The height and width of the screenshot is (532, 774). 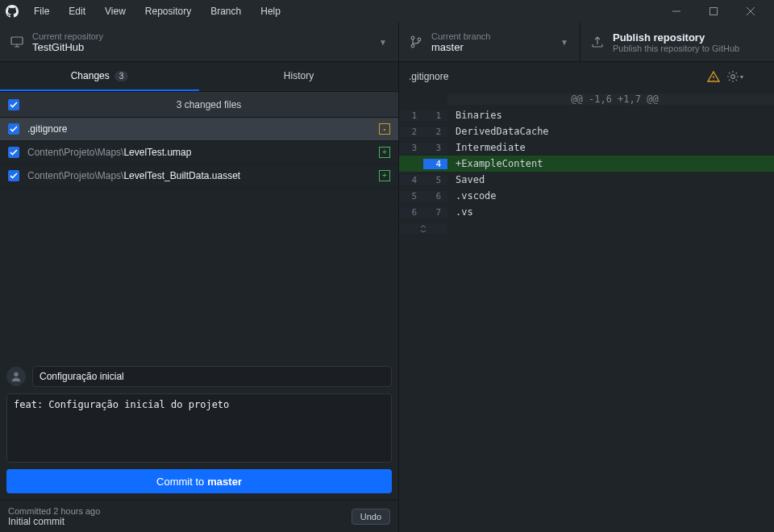 What do you see at coordinates (385, 129) in the screenshot?
I see `modified-icon` at bounding box center [385, 129].